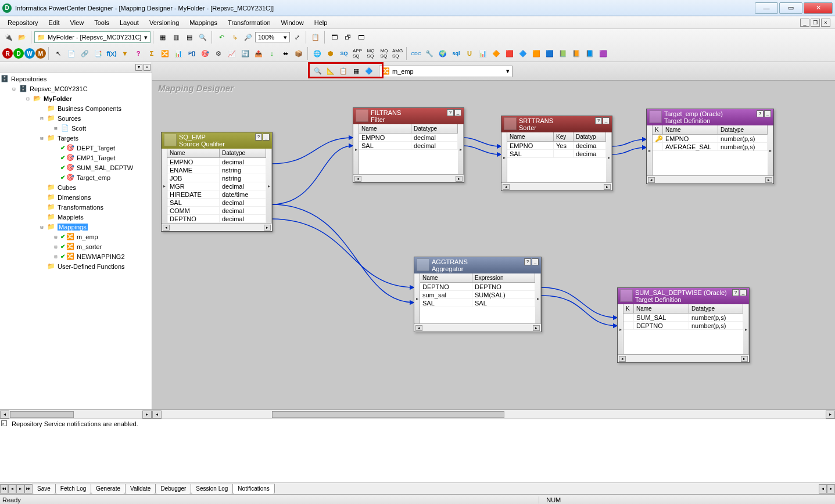  What do you see at coordinates (557, 154) in the screenshot?
I see `table-row: SALdecima` at bounding box center [557, 154].